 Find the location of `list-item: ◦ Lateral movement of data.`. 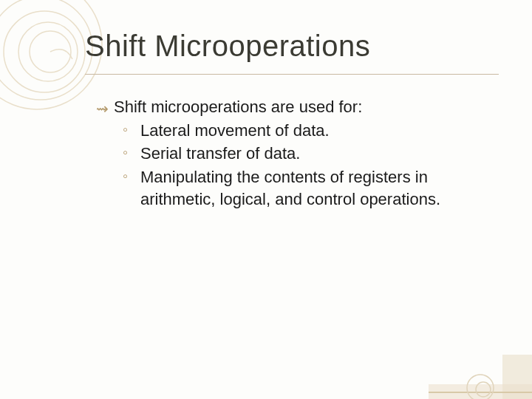

list-item: ◦ Lateral movement of data. is located at coordinates (296, 131).